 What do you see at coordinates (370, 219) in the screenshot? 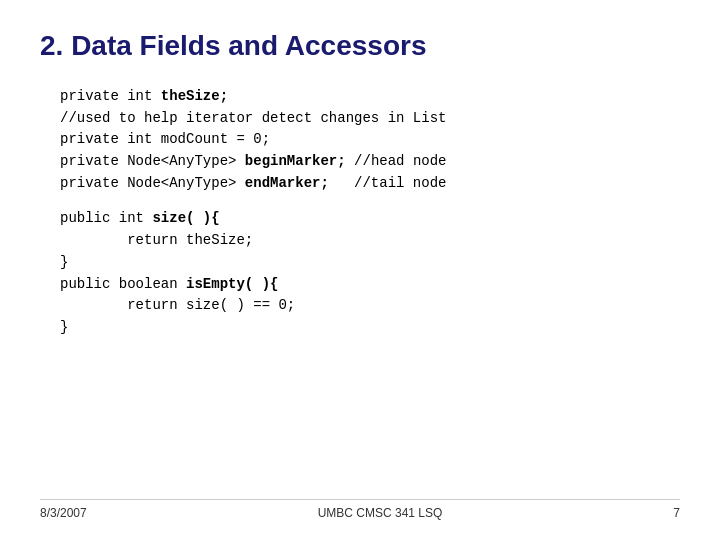
I see `code-line-7: public int size( ){` at bounding box center [370, 219].